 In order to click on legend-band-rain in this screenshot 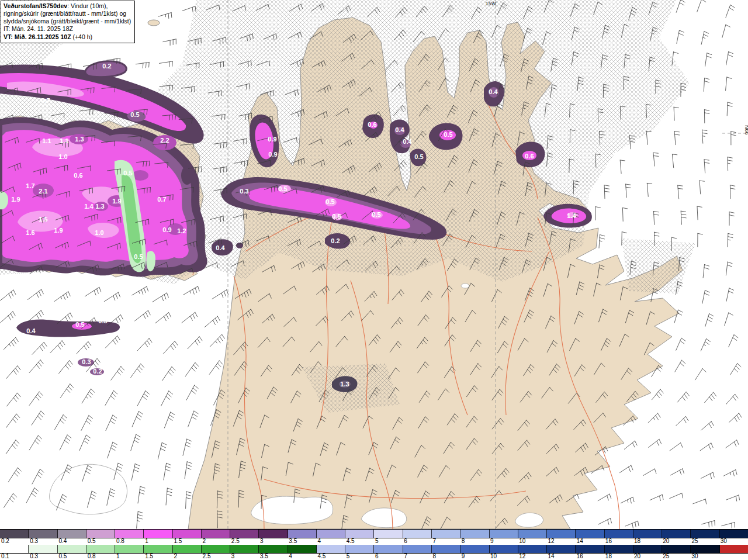, I will do `click(374, 549)`.